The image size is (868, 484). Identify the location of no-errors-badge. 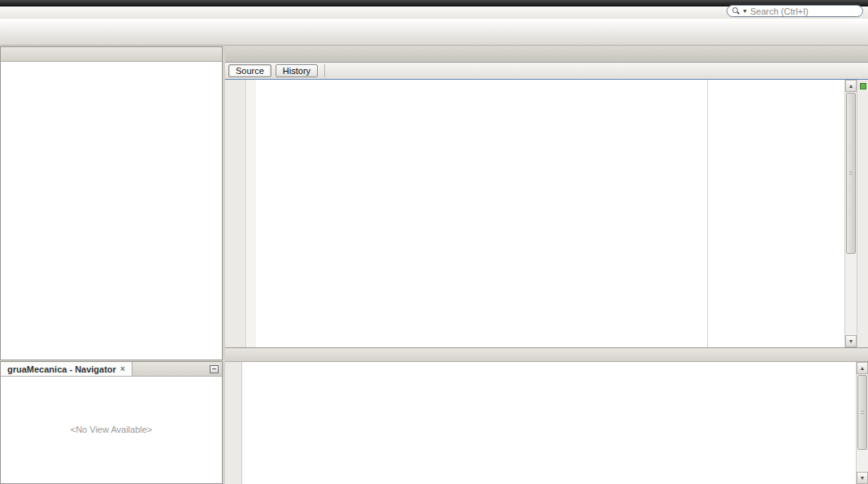
(863, 86).